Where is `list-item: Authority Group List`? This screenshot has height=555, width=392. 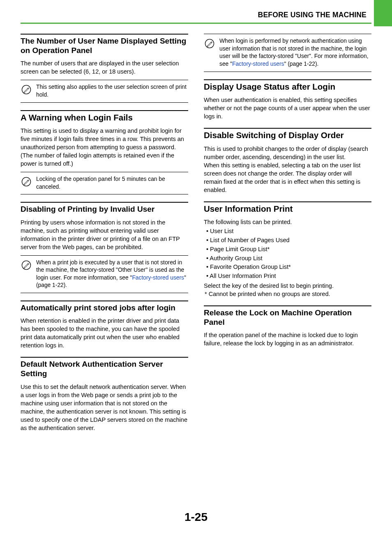
list-item: Authority Group List is located at coordinates (289, 259).